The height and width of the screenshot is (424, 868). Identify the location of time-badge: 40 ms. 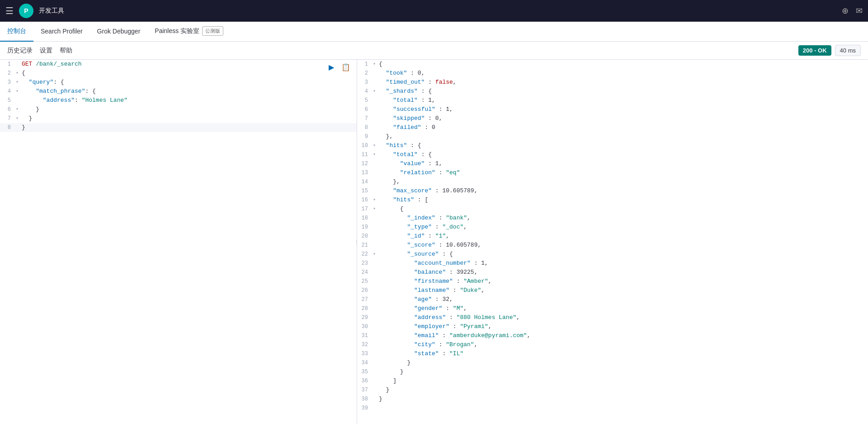
(848, 51).